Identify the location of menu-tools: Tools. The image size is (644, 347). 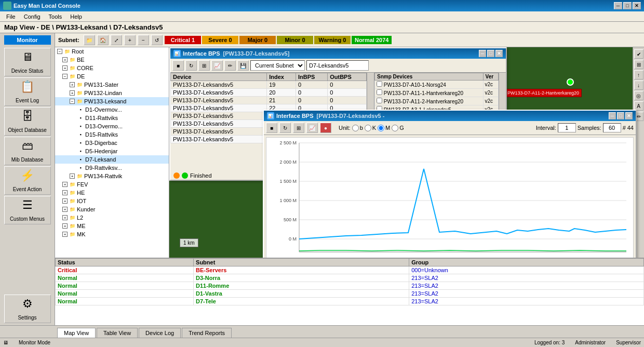
(56, 17).